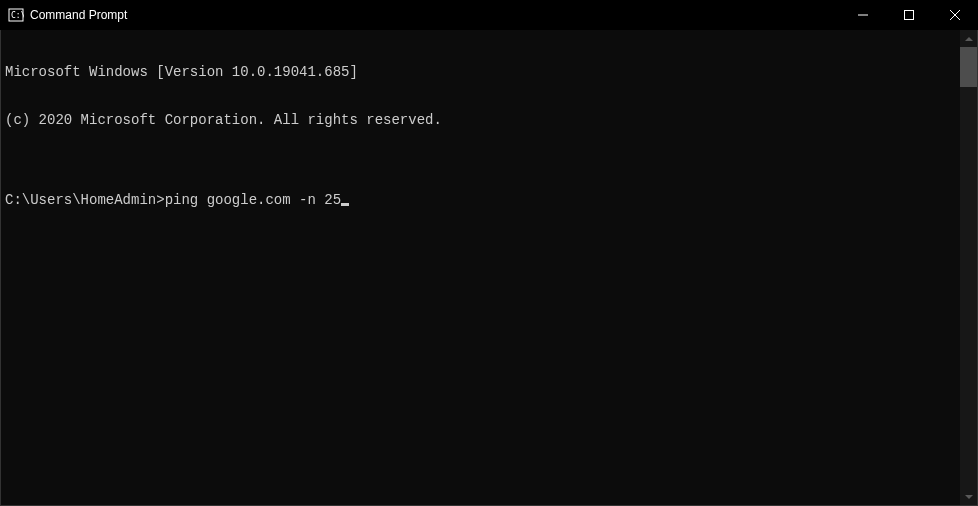 This screenshot has width=978, height=506. What do you see at coordinates (85, 200) in the screenshot?
I see `prompt-path: C:\Users\HomeAdmin>` at bounding box center [85, 200].